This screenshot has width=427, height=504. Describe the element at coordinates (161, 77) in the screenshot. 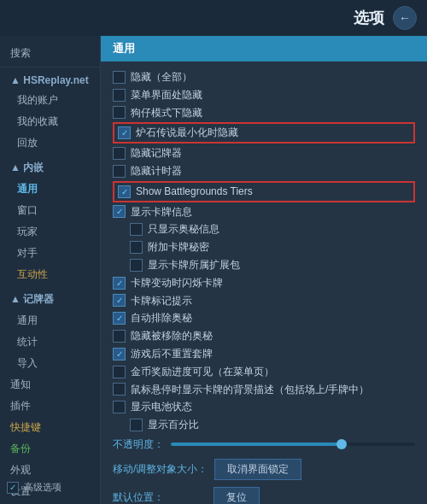

I see `label-hide-all: 隐藏（全部）` at that location.